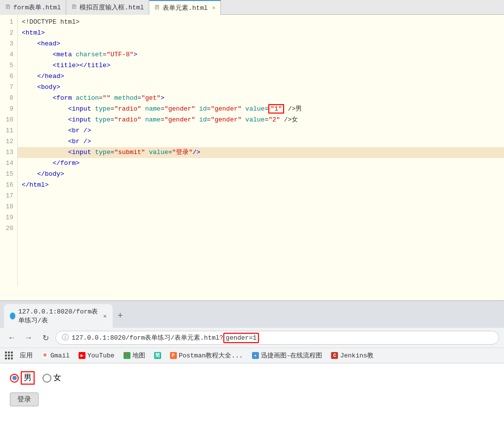  I want to click on address-query-highlight: gender=1, so click(241, 338).